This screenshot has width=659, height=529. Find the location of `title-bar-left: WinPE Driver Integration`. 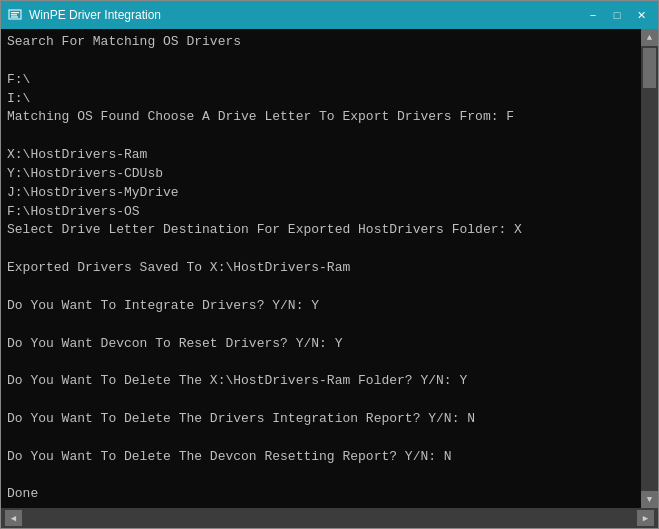

title-bar-left: WinPE Driver Integration is located at coordinates (84, 15).